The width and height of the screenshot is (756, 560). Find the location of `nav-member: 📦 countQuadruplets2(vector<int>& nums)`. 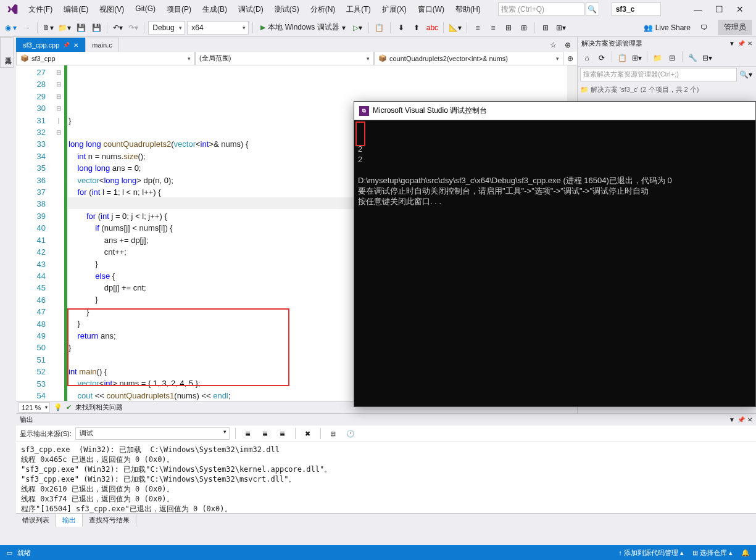

nav-member: 📦 countQuadruplets2(vector<int>& nums) is located at coordinates (469, 58).